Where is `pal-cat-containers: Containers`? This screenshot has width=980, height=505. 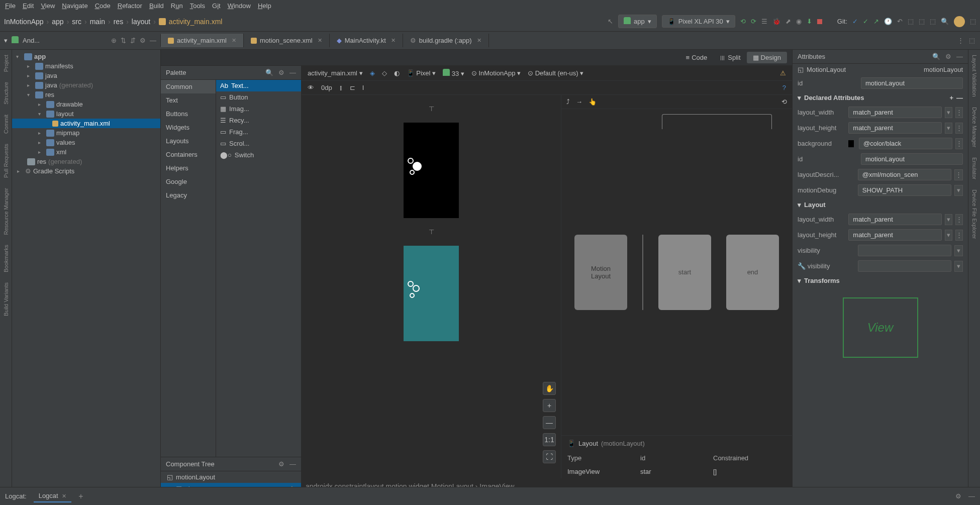 pal-cat-containers: Containers is located at coordinates (188, 155).